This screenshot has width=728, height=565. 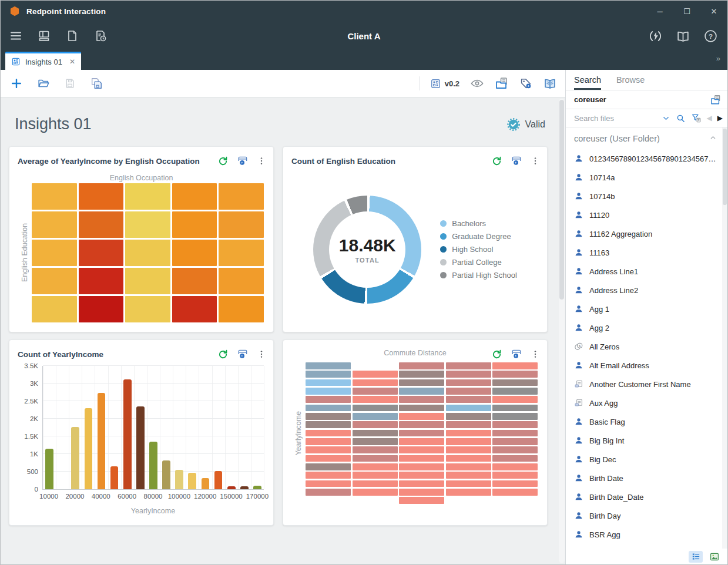 What do you see at coordinates (611, 440) in the screenshot?
I see `file-label: Big Big Int` at bounding box center [611, 440].